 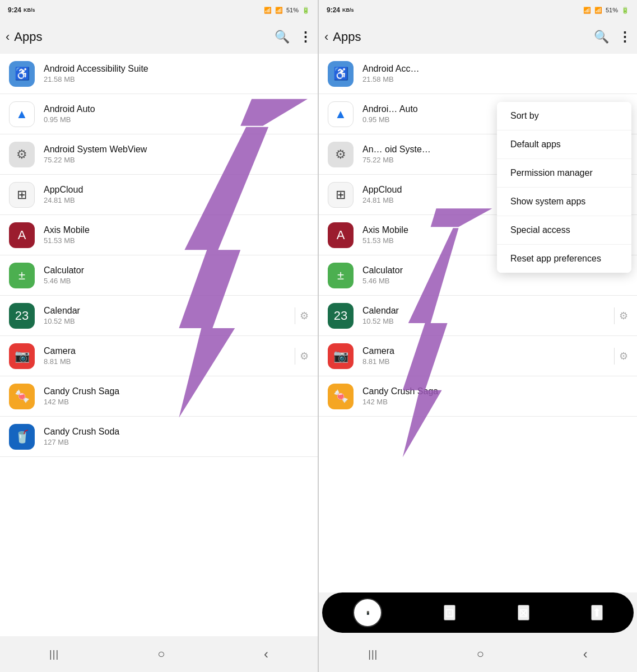 What do you see at coordinates (176, 195) in the screenshot?
I see `app-info: AppCloud24.81 MB` at bounding box center [176, 195].